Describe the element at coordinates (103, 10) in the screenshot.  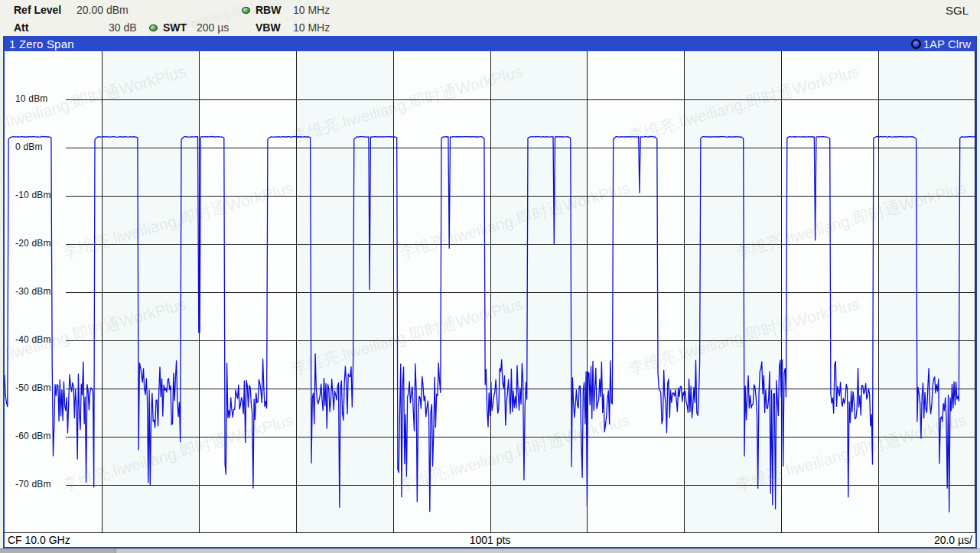
I see `ref-level-value: 20.00 dBm` at that location.